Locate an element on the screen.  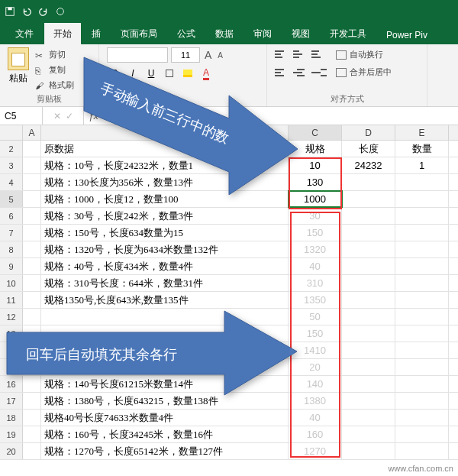
cell: 310 is located at coordinates (315, 283).